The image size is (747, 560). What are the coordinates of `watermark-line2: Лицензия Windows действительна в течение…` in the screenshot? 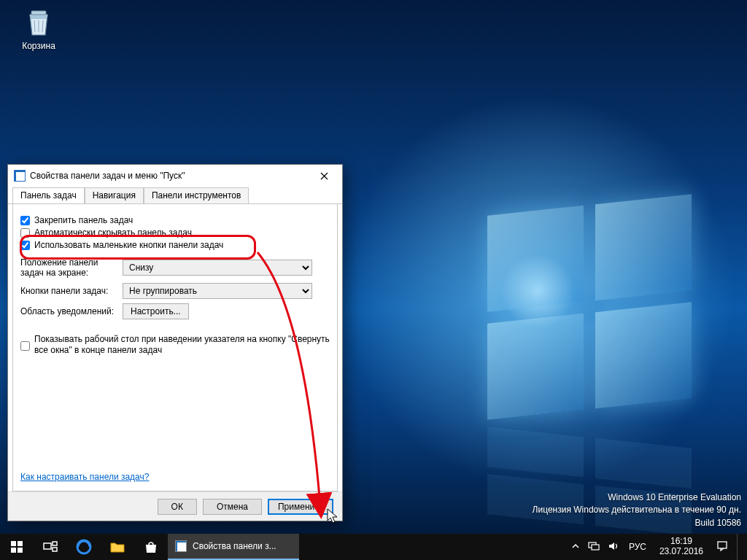 It's located at (637, 510).